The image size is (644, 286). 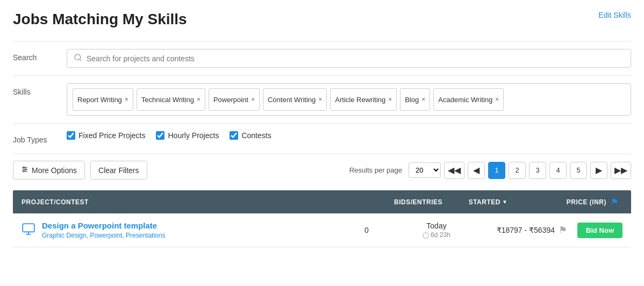 I want to click on page-4-button: 4, so click(x=558, y=170).